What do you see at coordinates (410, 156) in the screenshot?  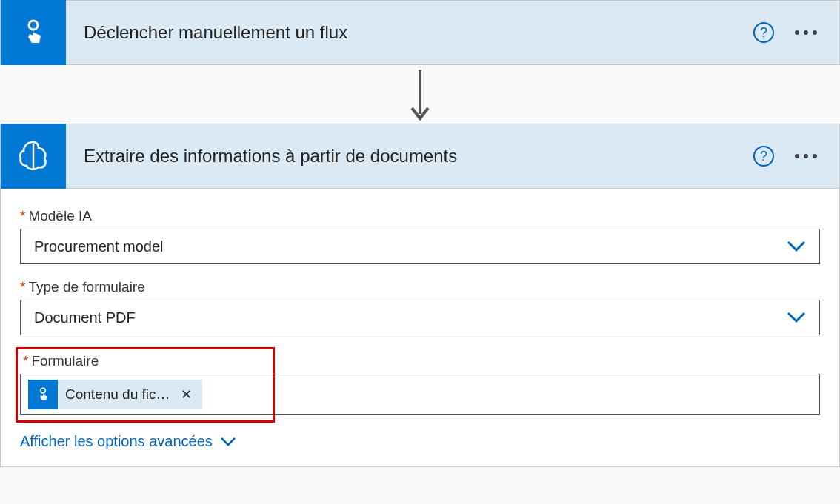 I see `action-title: Extraire des informations à partir de do…` at bounding box center [410, 156].